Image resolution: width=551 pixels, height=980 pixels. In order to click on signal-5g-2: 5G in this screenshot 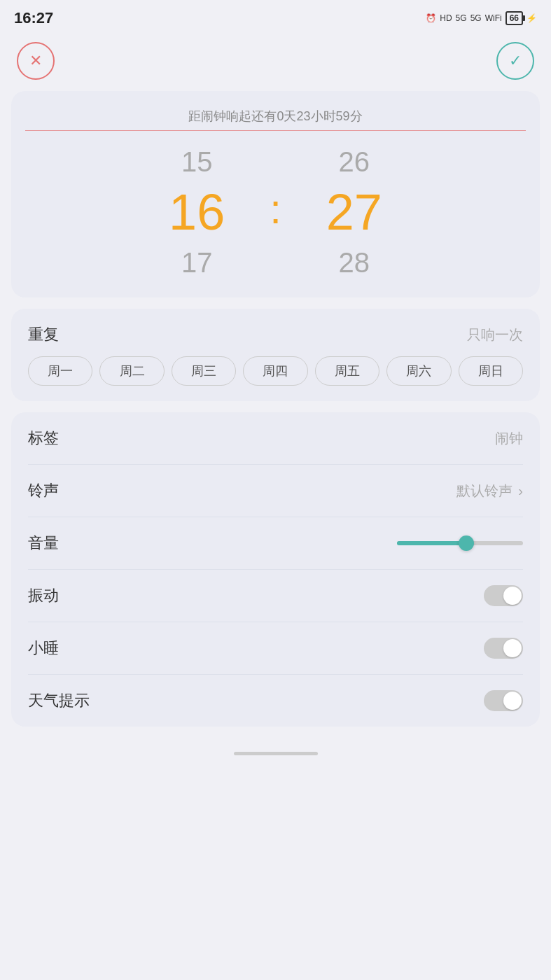, I will do `click(476, 18)`.